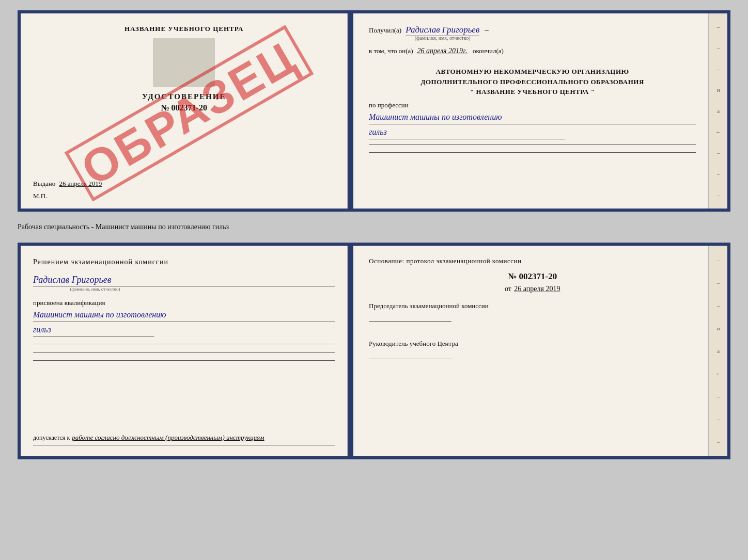 The height and width of the screenshot is (560, 748). Describe the element at coordinates (718, 351) in the screenshot. I see `right-spine-bottom: – – – и а ← – – –` at that location.